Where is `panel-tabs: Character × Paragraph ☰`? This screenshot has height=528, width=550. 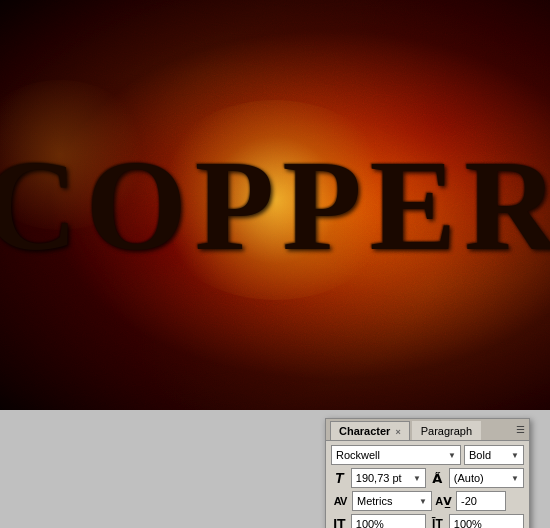
panel-tabs: Character × Paragraph ☰ is located at coordinates (428, 430).